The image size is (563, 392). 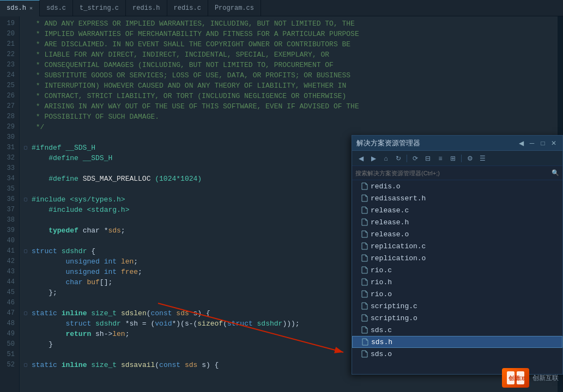 What do you see at coordinates (394, 306) in the screenshot?
I see `file-name-label: scripting.c` at bounding box center [394, 306].